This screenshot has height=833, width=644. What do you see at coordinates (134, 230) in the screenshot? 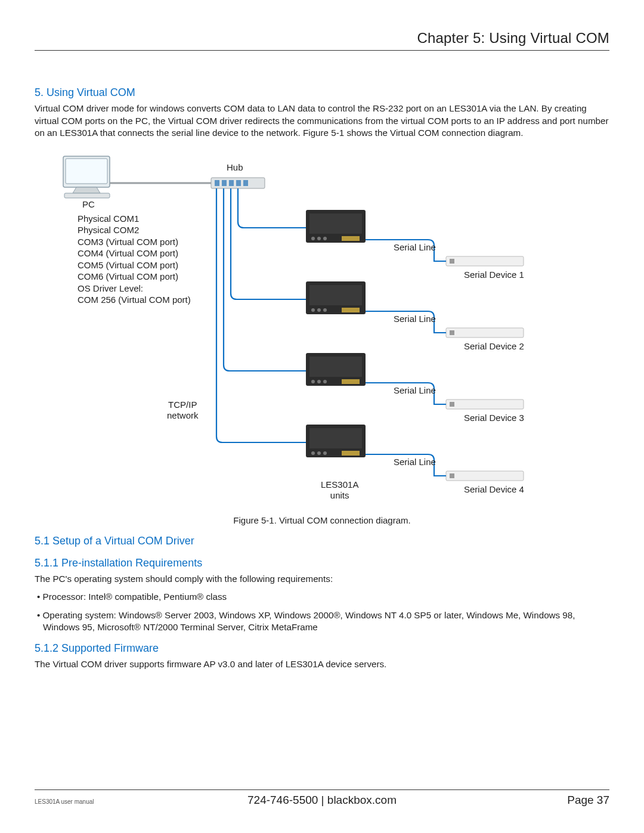
I see `com-list-item: Physical COM2` at bounding box center [134, 230].